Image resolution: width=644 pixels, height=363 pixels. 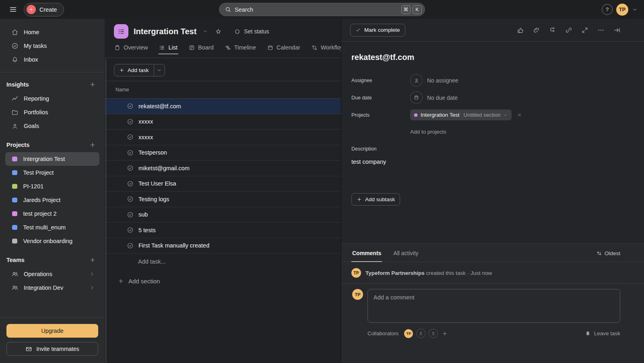 I want to click on sidebar-project-item: test project 2, so click(x=52, y=214).